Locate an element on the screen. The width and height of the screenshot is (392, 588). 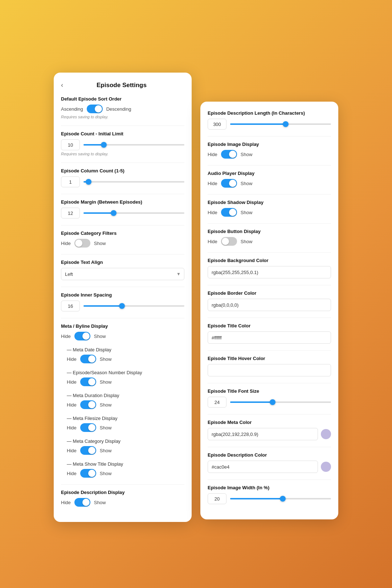
button-display-toggle-row: Hide Show is located at coordinates (269, 241).